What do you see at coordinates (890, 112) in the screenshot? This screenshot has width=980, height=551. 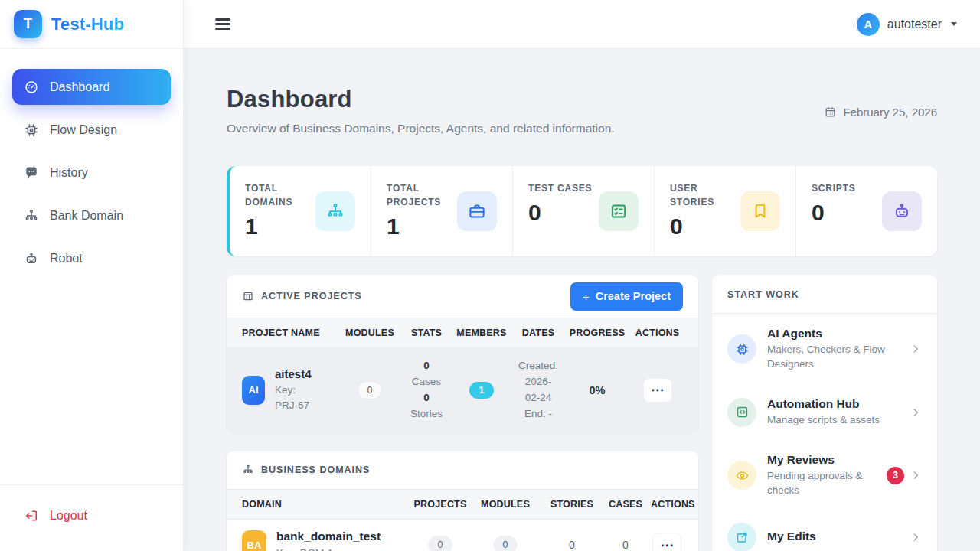 I see `date-text: February 25, 2026` at bounding box center [890, 112].